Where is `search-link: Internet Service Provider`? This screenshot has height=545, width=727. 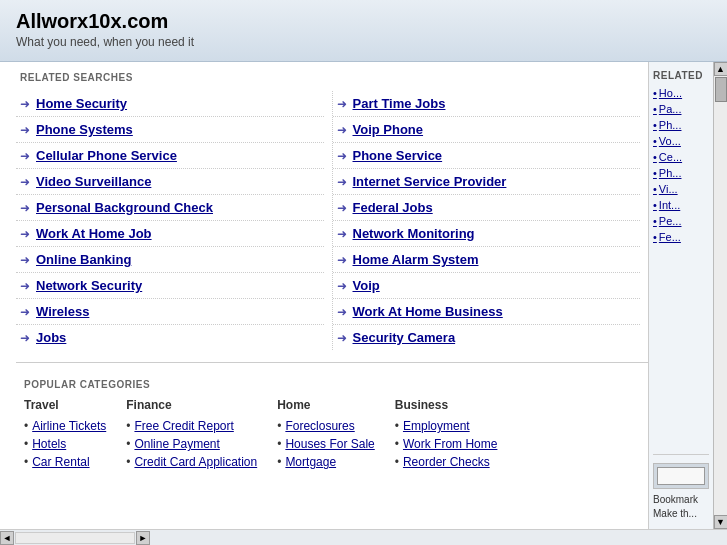 search-link: Internet Service Provider is located at coordinates (430, 182).